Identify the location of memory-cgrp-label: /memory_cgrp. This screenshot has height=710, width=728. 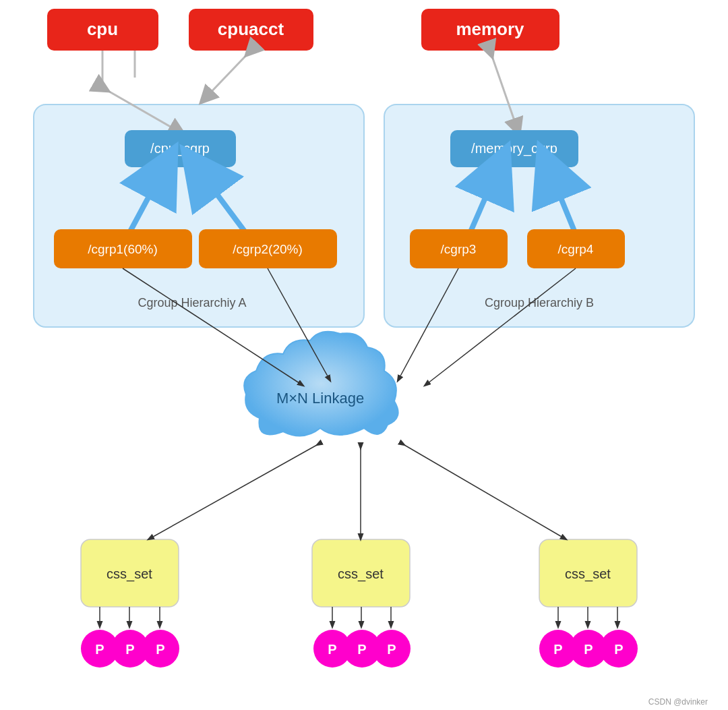
(514, 148).